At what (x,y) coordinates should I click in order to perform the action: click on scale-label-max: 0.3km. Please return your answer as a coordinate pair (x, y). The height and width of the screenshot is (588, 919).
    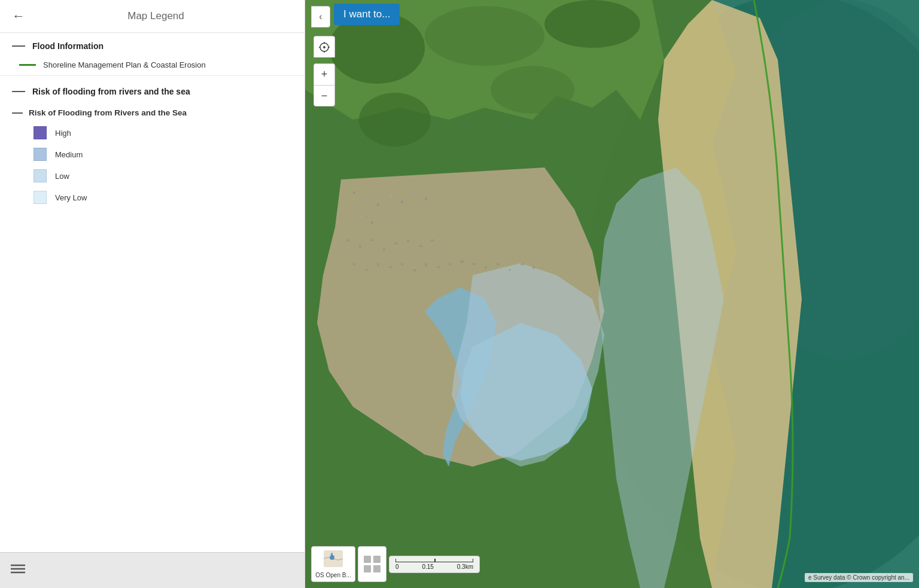
    Looking at the image, I should click on (465, 567).